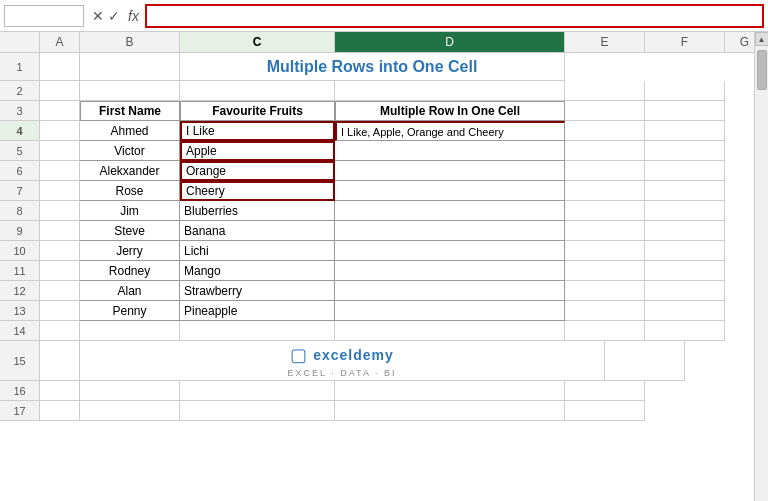 The width and height of the screenshot is (768, 501). Describe the element at coordinates (450, 151) in the screenshot. I see `cell-d5` at that location.